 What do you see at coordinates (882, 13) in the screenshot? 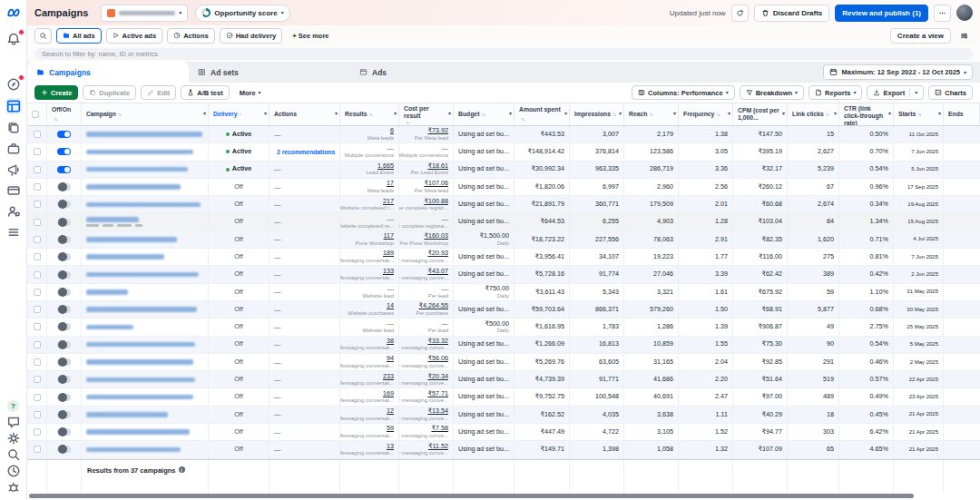
I see `review-and-publish-button: Review and publish (1)` at bounding box center [882, 13].